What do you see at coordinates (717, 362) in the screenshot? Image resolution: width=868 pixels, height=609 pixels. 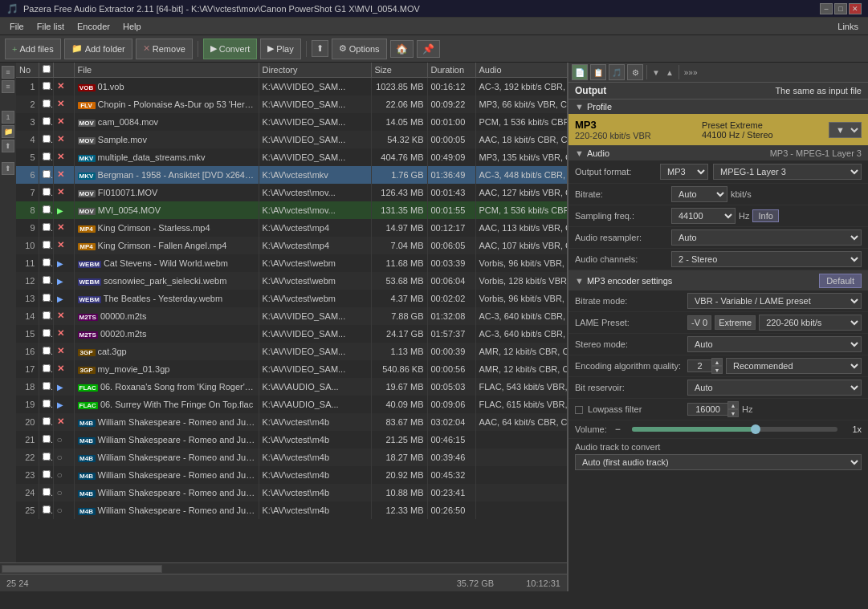 I see `spinbox-up: ▲` at bounding box center [717, 362].